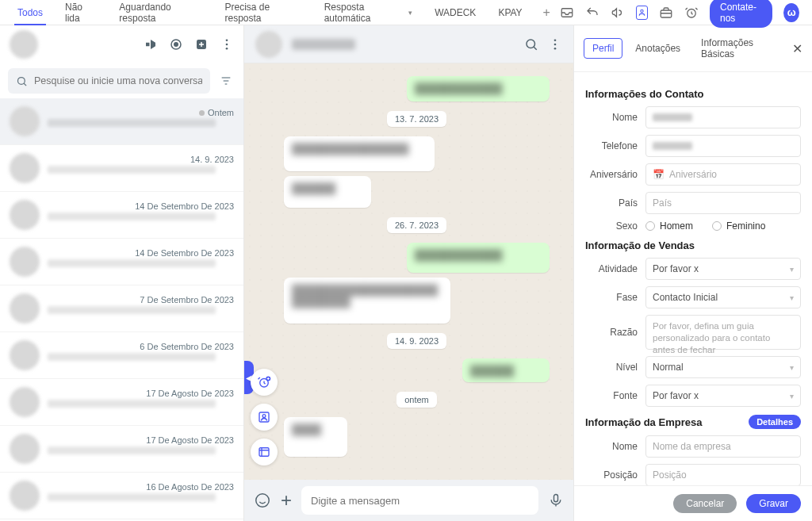 The image size is (812, 521). Describe the element at coordinates (176, 44) in the screenshot. I see `status-ring-icon` at that location.